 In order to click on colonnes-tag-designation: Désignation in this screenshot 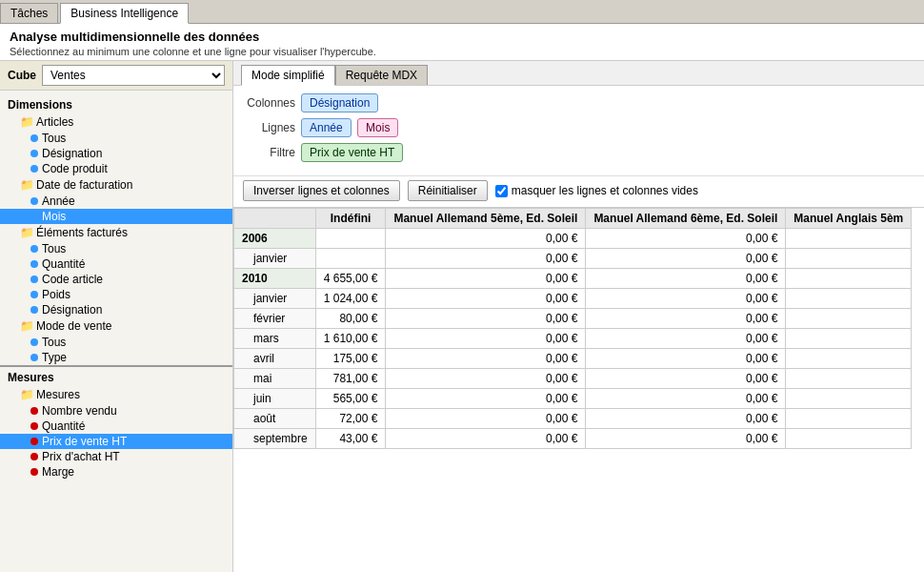, I will do `click(339, 103)`.